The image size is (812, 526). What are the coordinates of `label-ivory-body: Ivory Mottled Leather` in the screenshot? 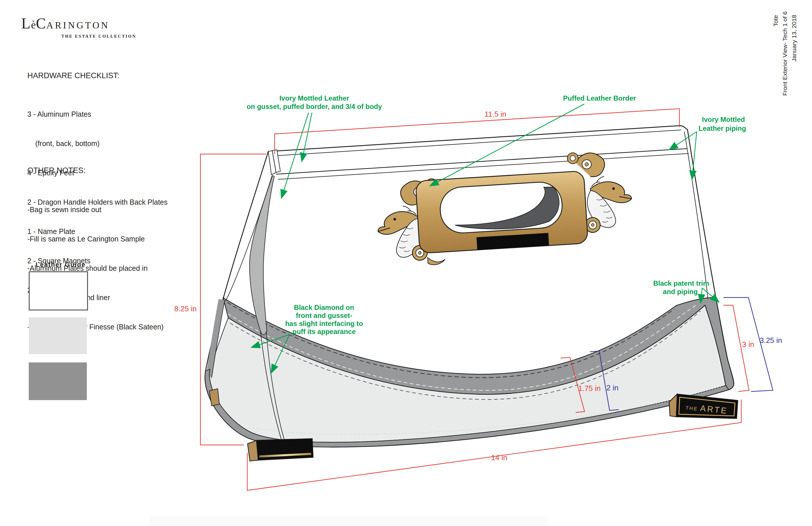 It's located at (315, 98).